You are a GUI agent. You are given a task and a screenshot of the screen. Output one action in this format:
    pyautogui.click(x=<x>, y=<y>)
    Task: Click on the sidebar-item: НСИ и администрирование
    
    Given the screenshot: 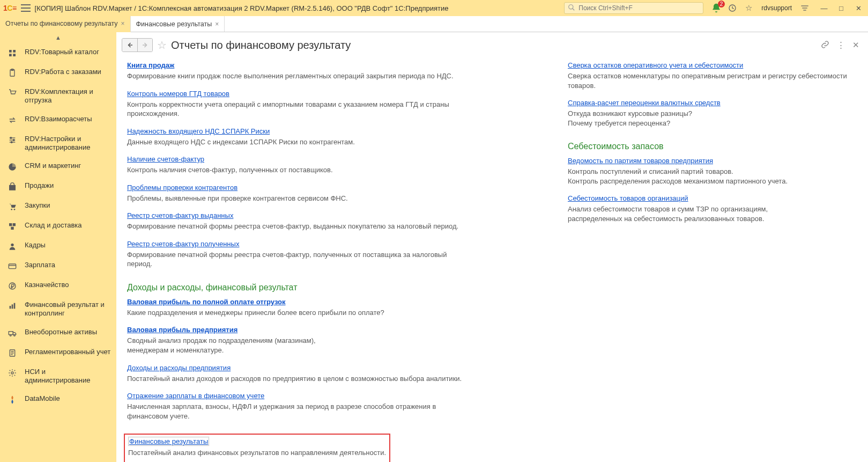 What is the action you would take?
    pyautogui.click(x=58, y=377)
    